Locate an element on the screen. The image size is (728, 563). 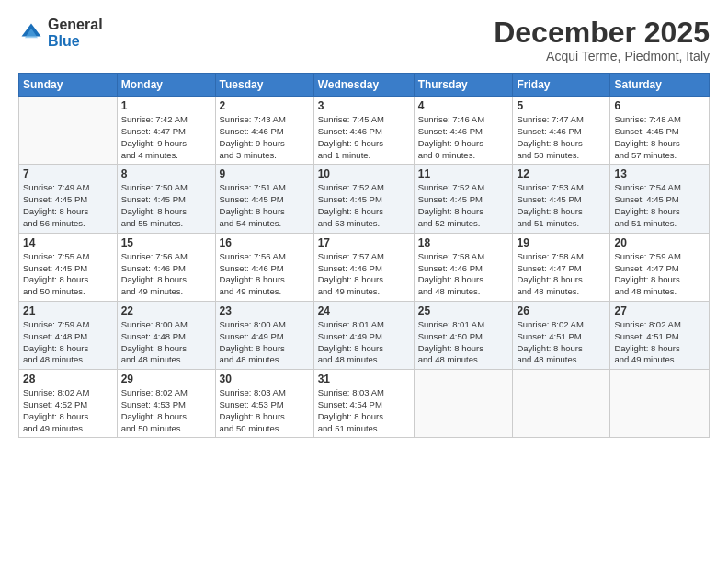
calendar-header-row: SundayMondayTuesdayWednesdayThursdayFrid… is located at coordinates (364, 85).